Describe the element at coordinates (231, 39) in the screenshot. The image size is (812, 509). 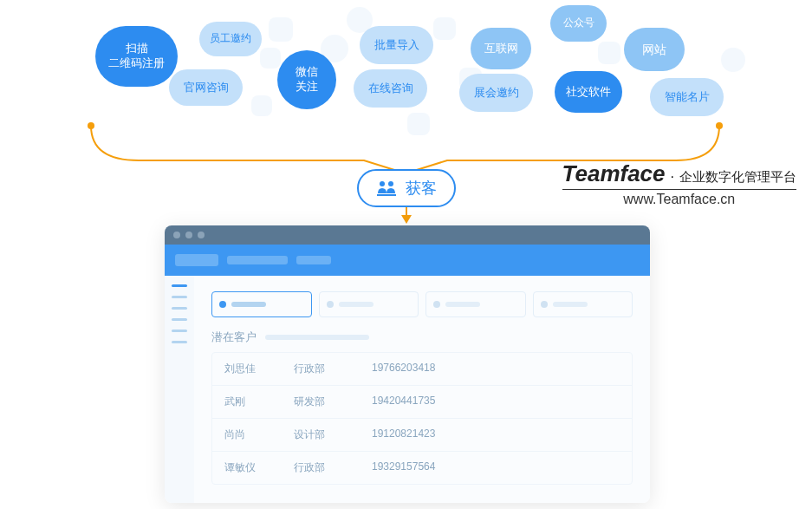
I see `bubble-employee-invite: 员工邀约` at that location.